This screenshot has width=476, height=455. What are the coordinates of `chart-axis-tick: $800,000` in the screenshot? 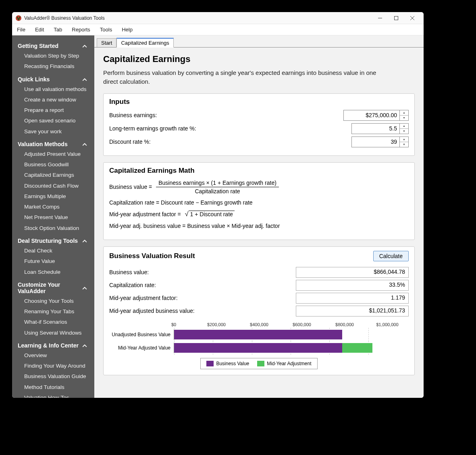 It's located at (345, 325).